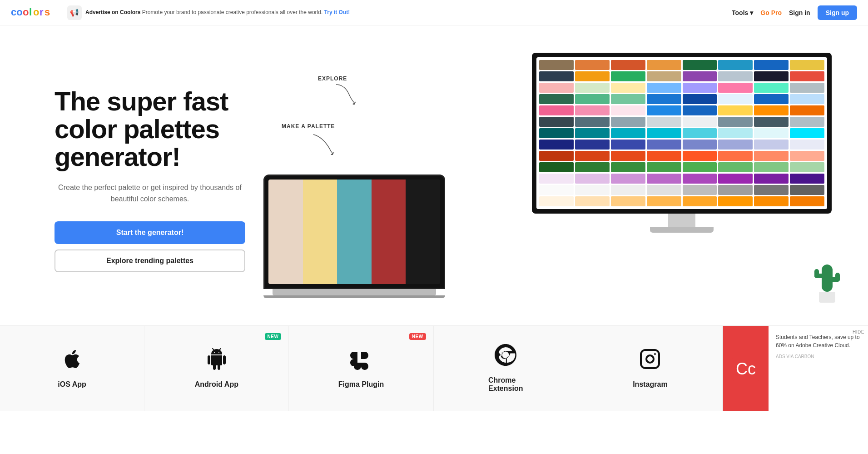 The height and width of the screenshot is (454, 868). Describe the element at coordinates (682, 133) in the screenshot. I see `monitor-screen` at that location.